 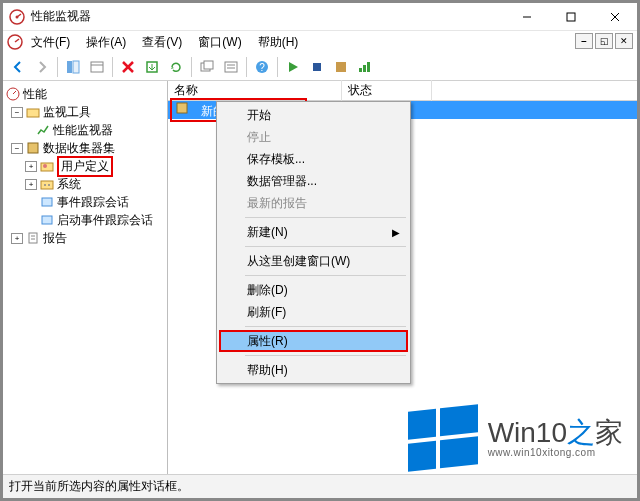 What do you see at coordinates (571, 16) in the screenshot?
I see `window-controls` at bounding box center [571, 16].